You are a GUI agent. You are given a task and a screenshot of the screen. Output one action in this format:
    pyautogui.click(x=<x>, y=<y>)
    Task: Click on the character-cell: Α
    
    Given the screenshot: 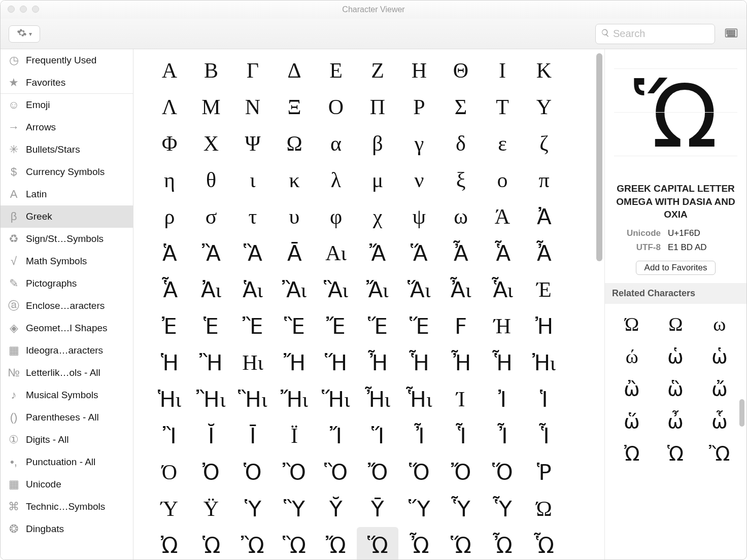 What is the action you would take?
    pyautogui.click(x=169, y=71)
    